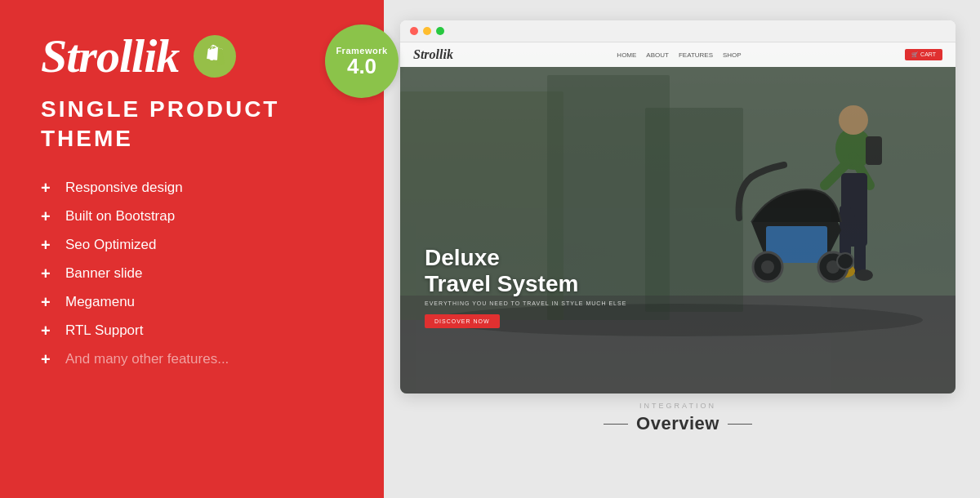 This screenshot has height=498, width=980. Describe the element at coordinates (124, 188) in the screenshot. I see `feature-text: Responsive design` at that location.